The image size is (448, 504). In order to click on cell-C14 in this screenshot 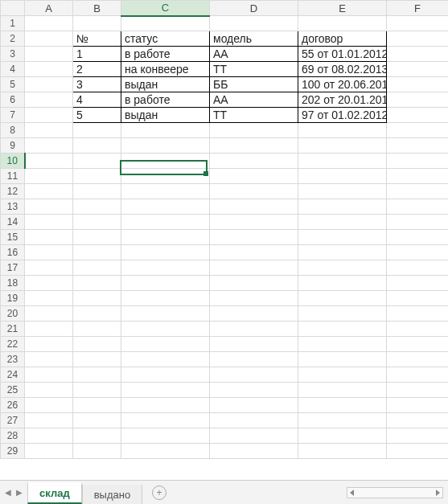, I will do `click(166, 222)`.